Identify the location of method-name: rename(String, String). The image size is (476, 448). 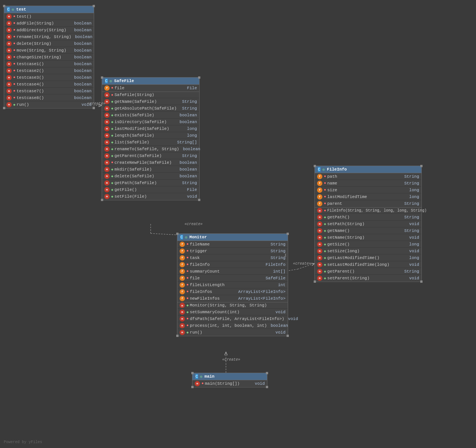
(44, 37).